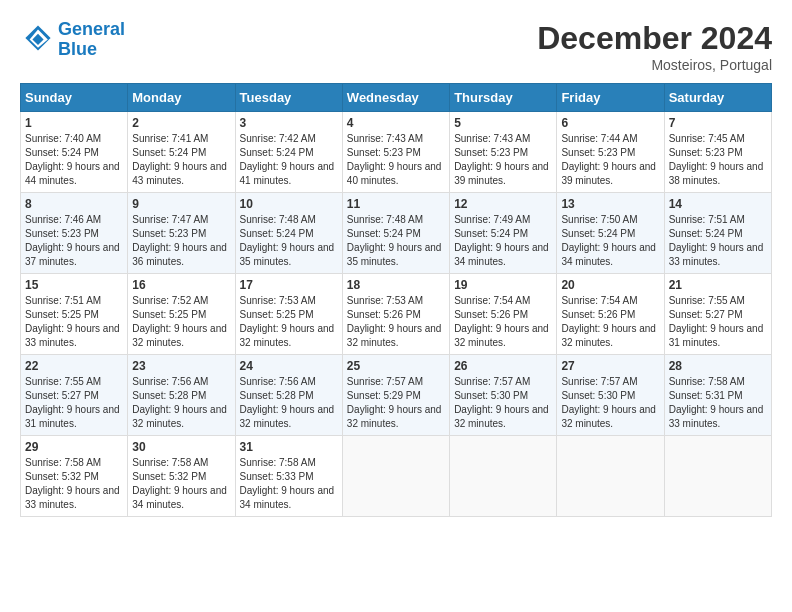 The height and width of the screenshot is (612, 792). Describe the element at coordinates (503, 366) in the screenshot. I see `day-number: 26` at that location.